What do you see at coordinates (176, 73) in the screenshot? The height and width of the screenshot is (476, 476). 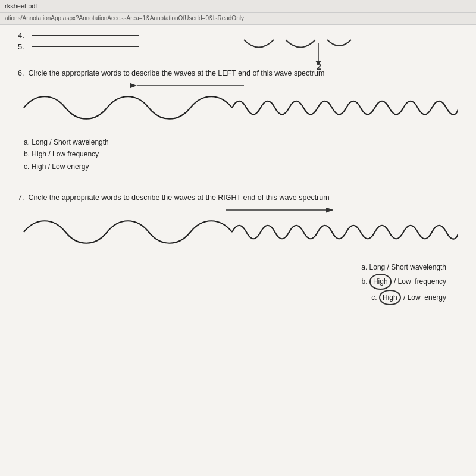 I see `q6-question: Circle the appropriate words to describe…` at bounding box center [176, 73].